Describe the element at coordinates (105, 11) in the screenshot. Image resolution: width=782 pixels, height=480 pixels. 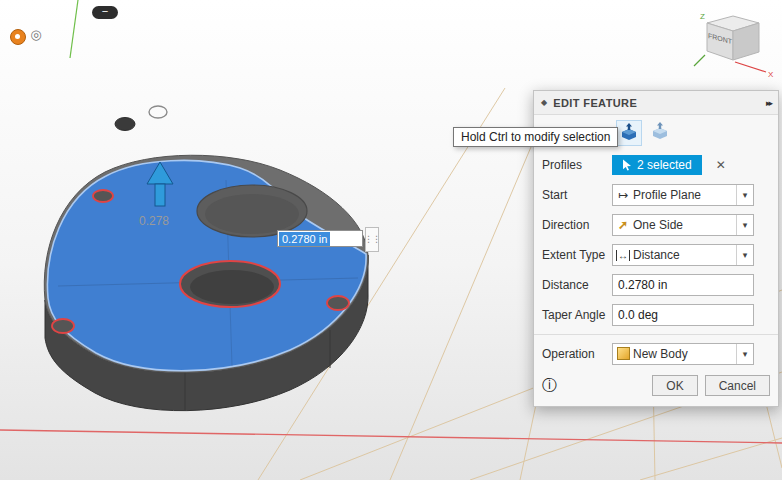
I see `minus-icon: −` at that location.